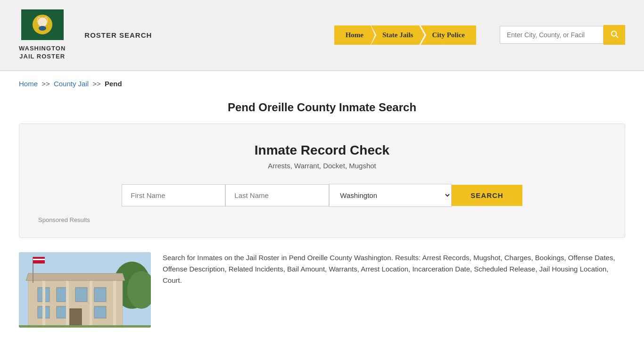 The image size is (644, 362). Describe the element at coordinates (322, 107) in the screenshot. I see `page-title: Pend Oreille County Inmate Search` at that location.